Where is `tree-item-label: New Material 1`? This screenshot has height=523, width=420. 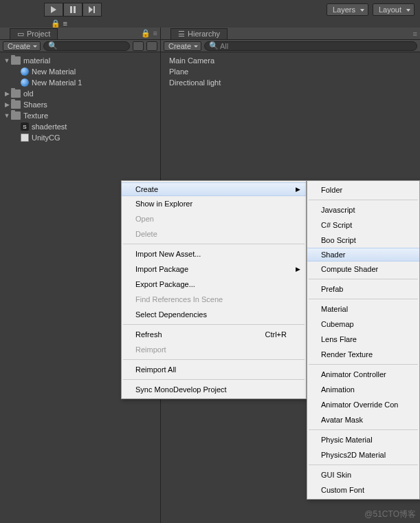 tree-item-label: New Material 1 is located at coordinates (56, 83).